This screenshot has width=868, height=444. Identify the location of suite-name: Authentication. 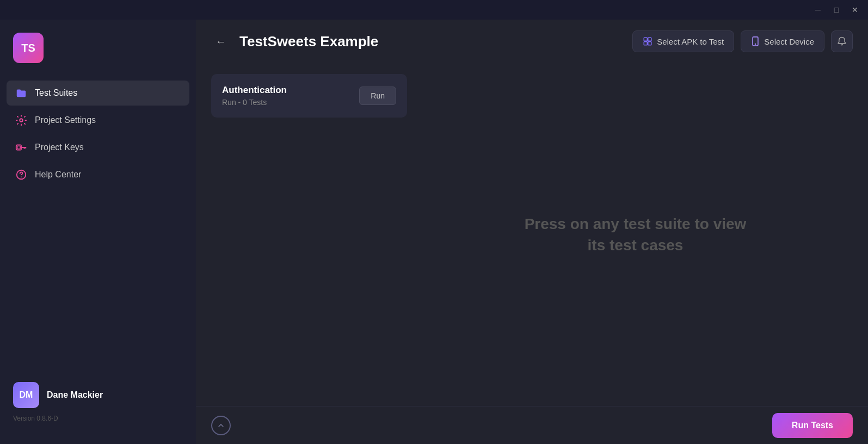
(255, 90).